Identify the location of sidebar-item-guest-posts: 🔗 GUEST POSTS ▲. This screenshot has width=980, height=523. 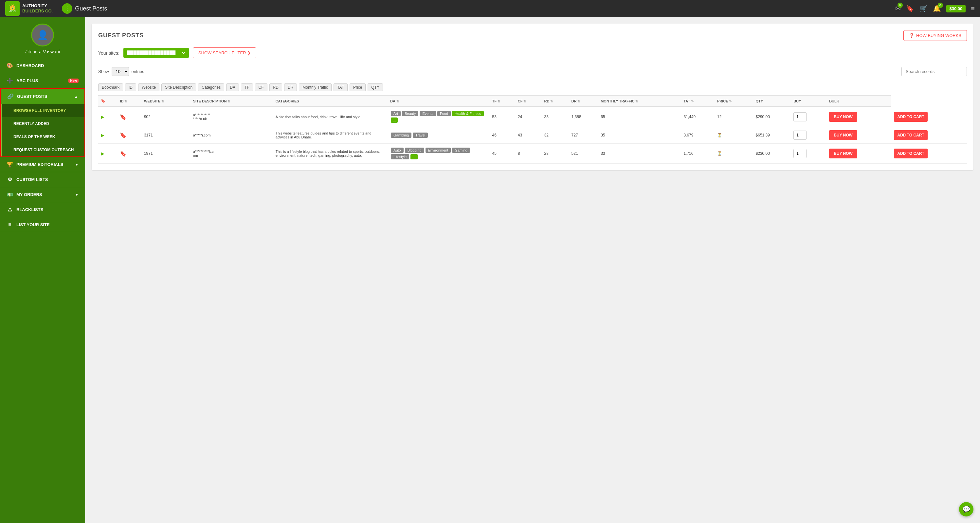
(43, 97).